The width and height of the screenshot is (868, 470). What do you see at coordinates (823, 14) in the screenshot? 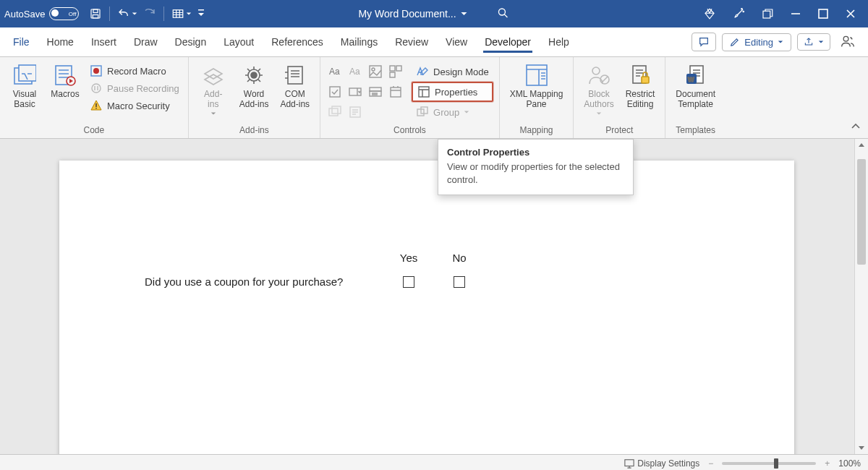
I see `maximize-icon` at bounding box center [823, 14].